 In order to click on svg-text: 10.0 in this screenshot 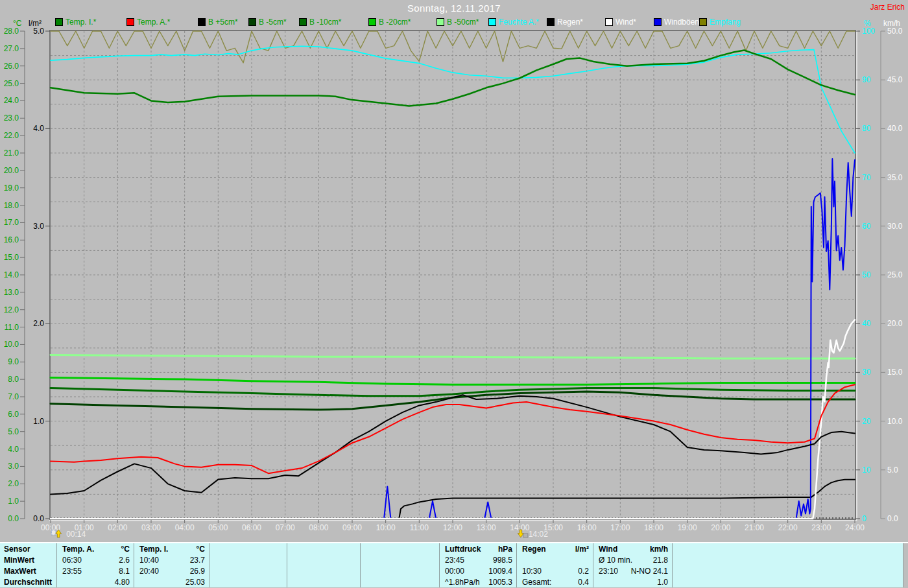, I will do `click(12, 344)`.